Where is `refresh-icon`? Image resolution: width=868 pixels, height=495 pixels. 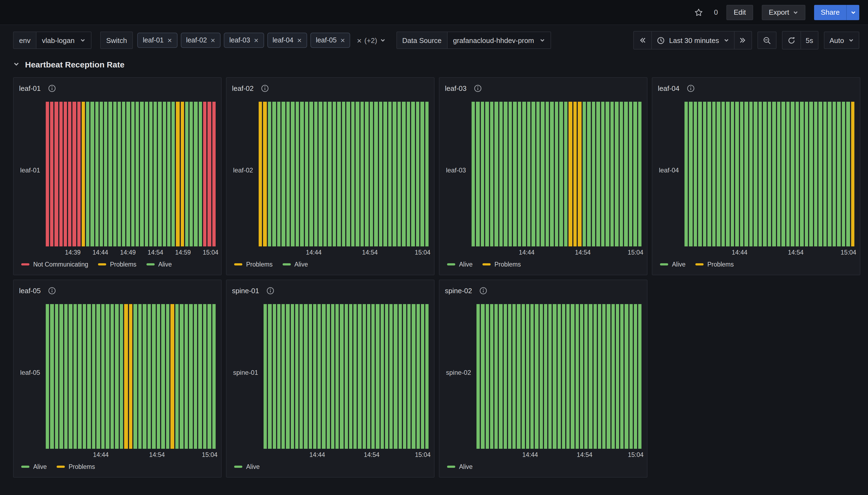 refresh-icon is located at coordinates (791, 40).